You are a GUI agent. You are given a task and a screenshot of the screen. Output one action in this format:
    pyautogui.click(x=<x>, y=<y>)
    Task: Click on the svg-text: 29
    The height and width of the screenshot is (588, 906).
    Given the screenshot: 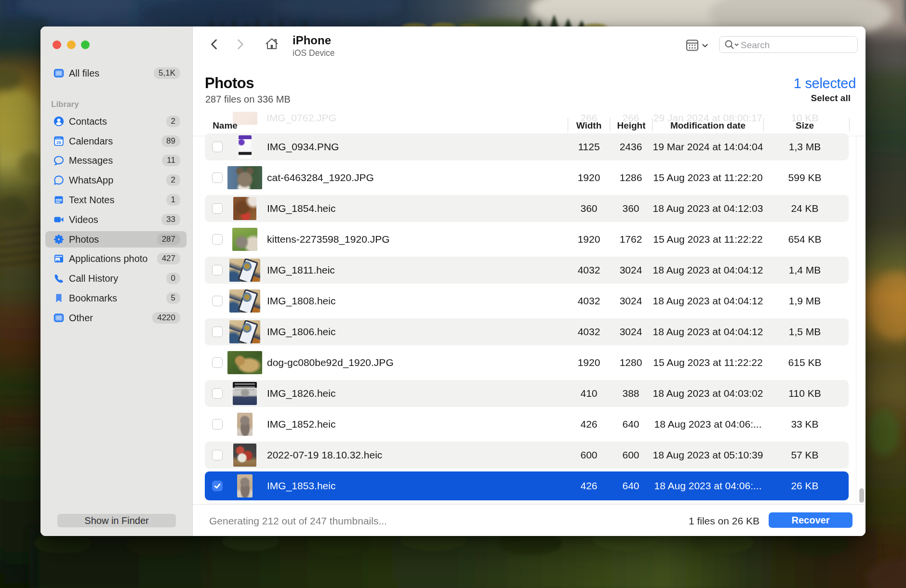 What is the action you would take?
    pyautogui.click(x=59, y=143)
    